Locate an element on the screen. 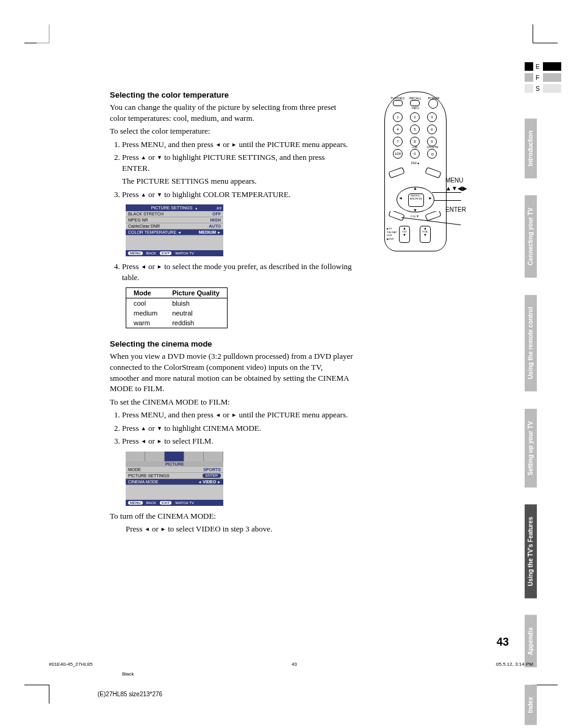 This screenshot has height=728, width=582. tab-connecting: Connecting your TV is located at coordinates (531, 237).